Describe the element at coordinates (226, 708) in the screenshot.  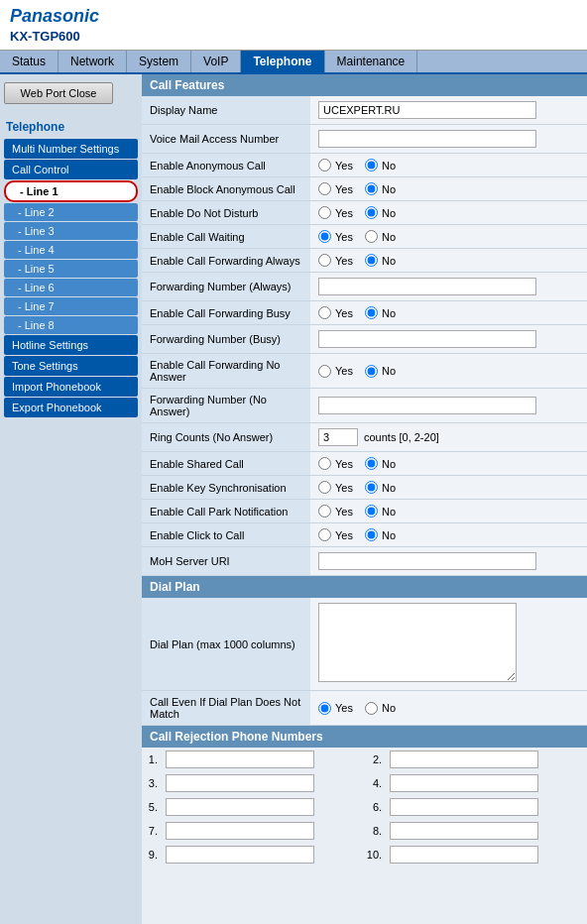
I see `field-label: Call Even If Dial Plan Does Not Match` at that location.